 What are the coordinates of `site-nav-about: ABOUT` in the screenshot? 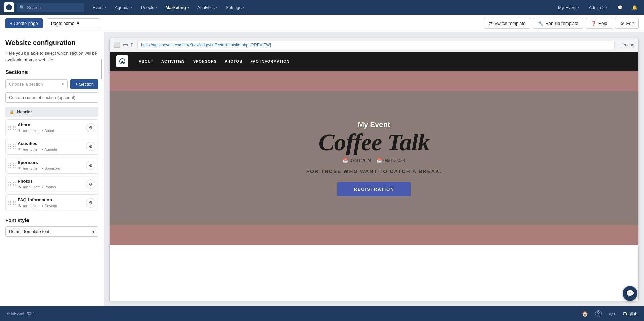 It's located at (146, 61).